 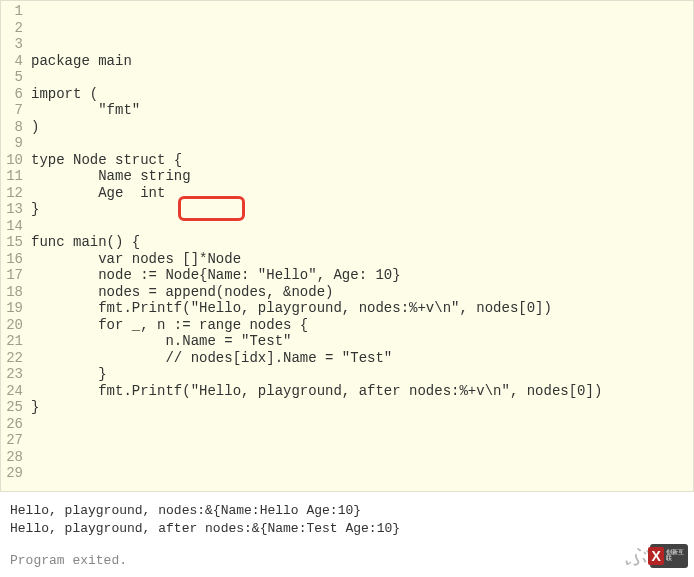 I want to click on line-number: 22, so click(x=12, y=358).